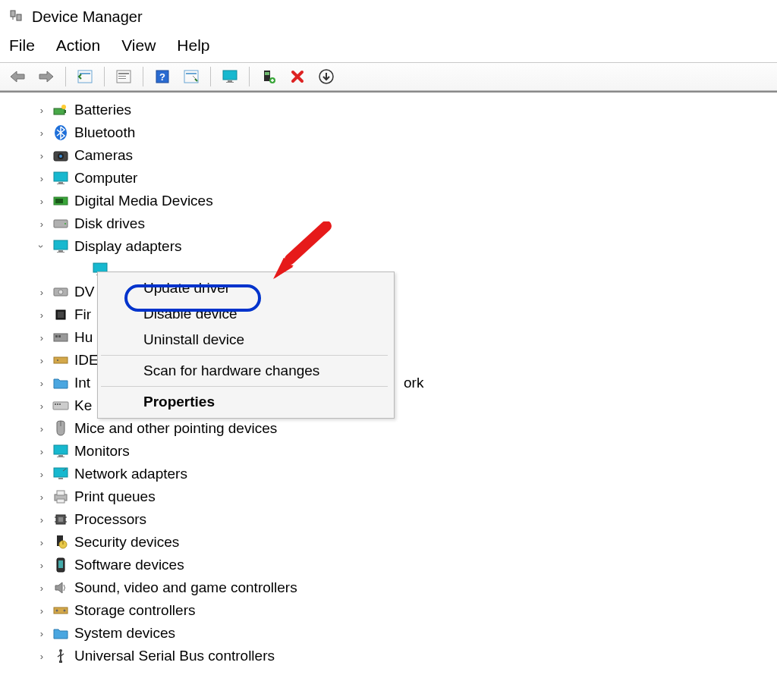 This screenshot has width=777, height=700. What do you see at coordinates (42, 246) in the screenshot?
I see `chevron-down-icon: ›` at bounding box center [42, 246].